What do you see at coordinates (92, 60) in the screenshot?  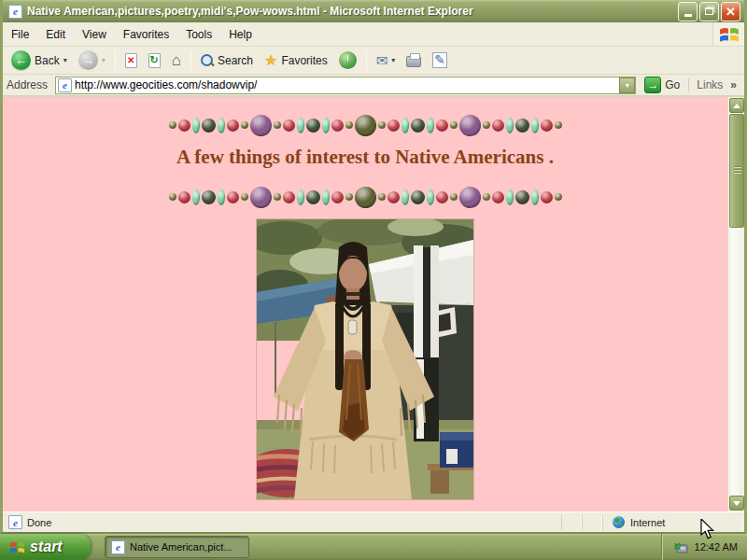 I see `forward-button: → ▾` at bounding box center [92, 60].